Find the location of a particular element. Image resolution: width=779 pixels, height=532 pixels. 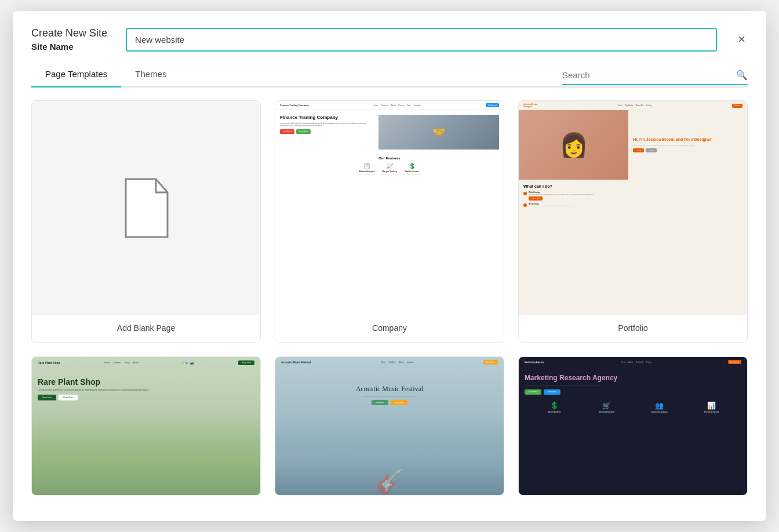

music-hero-content: Acoustic Music Festival Lorem ipsum dolo… is located at coordinates (390, 389).